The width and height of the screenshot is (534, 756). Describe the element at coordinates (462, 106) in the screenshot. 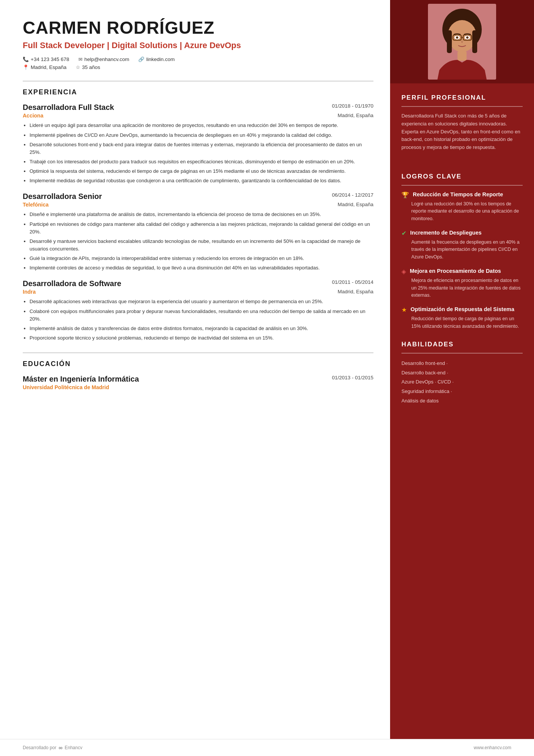

I see `perfil-divider` at that location.